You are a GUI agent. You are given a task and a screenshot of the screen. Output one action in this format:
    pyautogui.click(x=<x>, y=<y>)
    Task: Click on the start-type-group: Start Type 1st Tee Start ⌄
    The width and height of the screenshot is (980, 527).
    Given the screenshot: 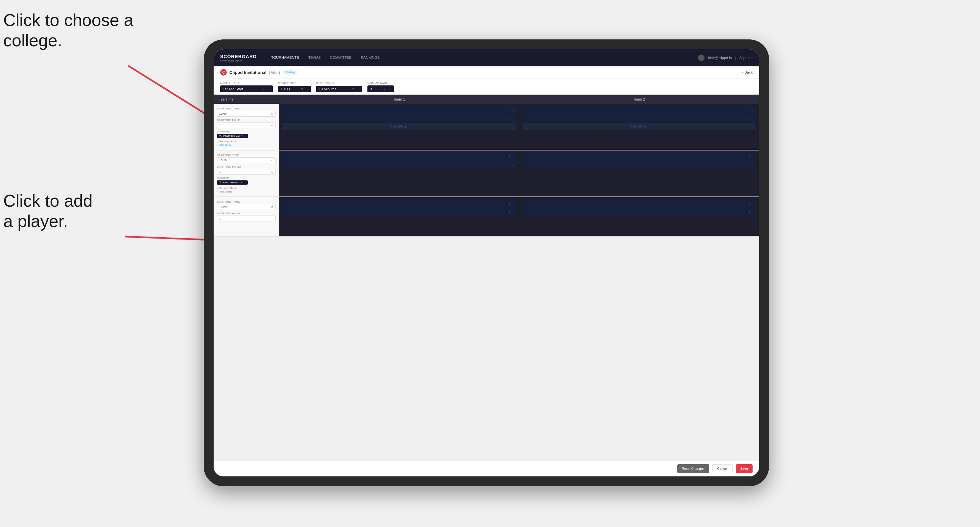 What is the action you would take?
    pyautogui.click(x=247, y=87)
    